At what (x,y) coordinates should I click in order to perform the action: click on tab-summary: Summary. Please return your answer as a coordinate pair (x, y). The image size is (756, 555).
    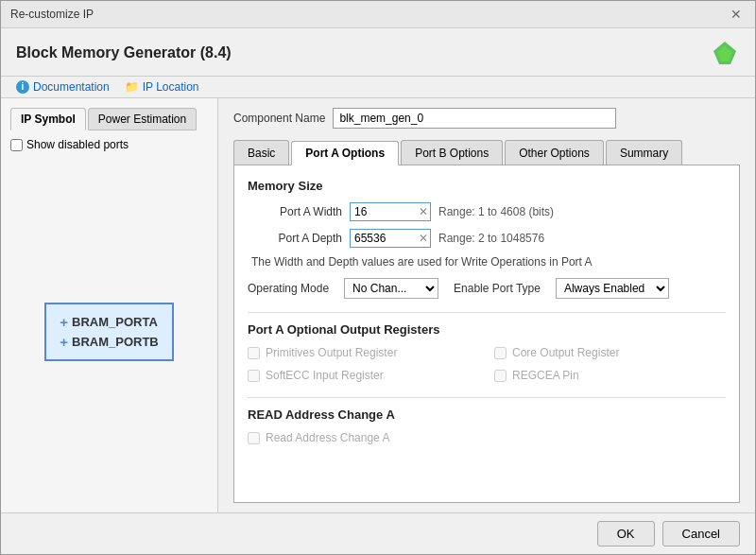
    Looking at the image, I should click on (644, 152).